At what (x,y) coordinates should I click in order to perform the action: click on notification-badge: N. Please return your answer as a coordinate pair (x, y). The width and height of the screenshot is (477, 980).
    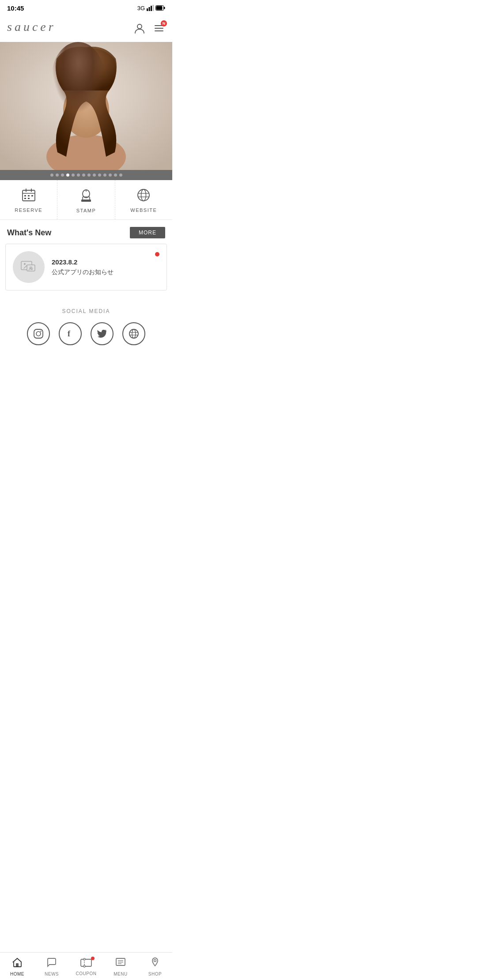
    Looking at the image, I should click on (164, 23).